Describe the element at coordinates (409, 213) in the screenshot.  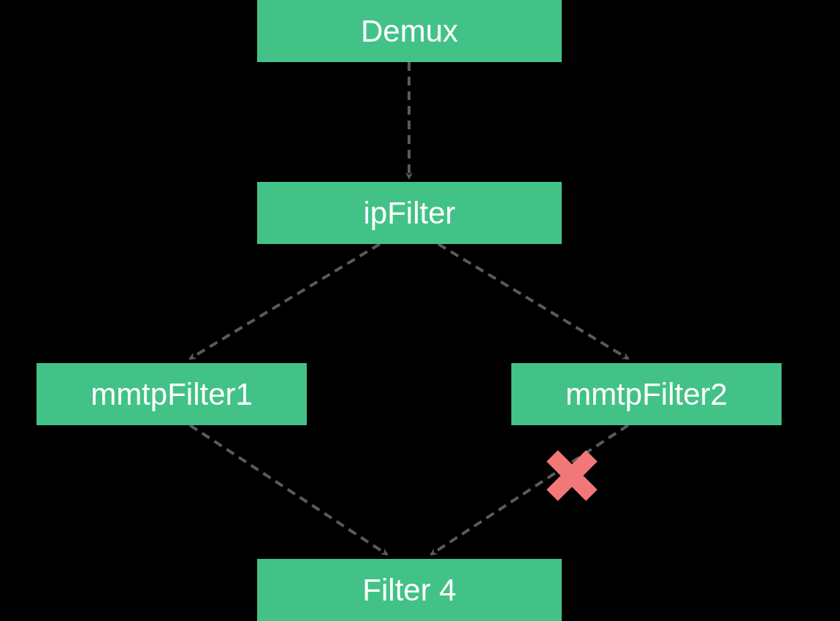
I see `node-ipfilter: ipFilter` at that location.